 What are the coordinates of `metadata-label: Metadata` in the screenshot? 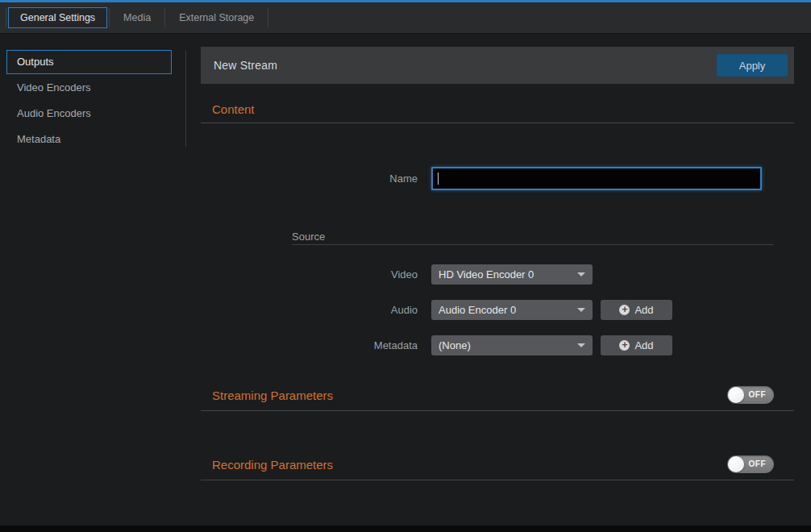 It's located at (316, 345).